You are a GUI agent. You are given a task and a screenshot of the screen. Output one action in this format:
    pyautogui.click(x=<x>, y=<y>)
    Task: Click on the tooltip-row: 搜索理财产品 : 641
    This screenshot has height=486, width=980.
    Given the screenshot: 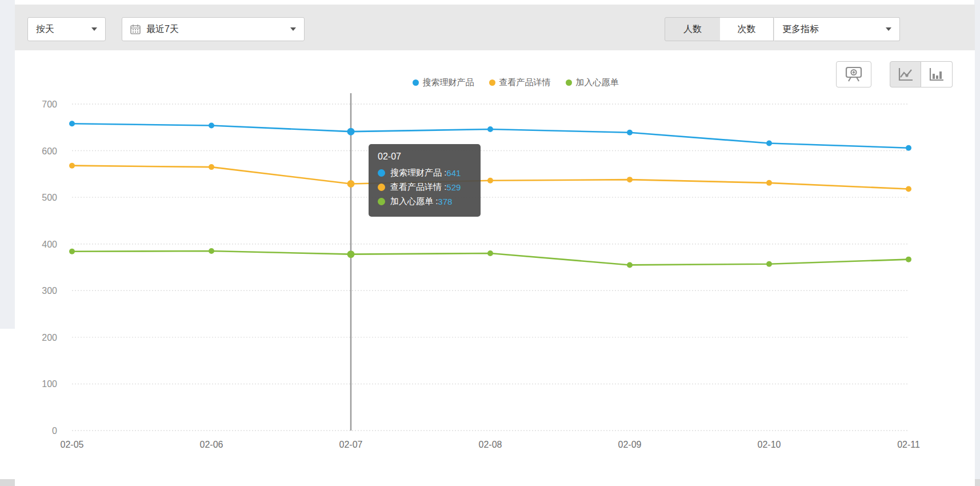 What is the action you would take?
    pyautogui.click(x=424, y=173)
    